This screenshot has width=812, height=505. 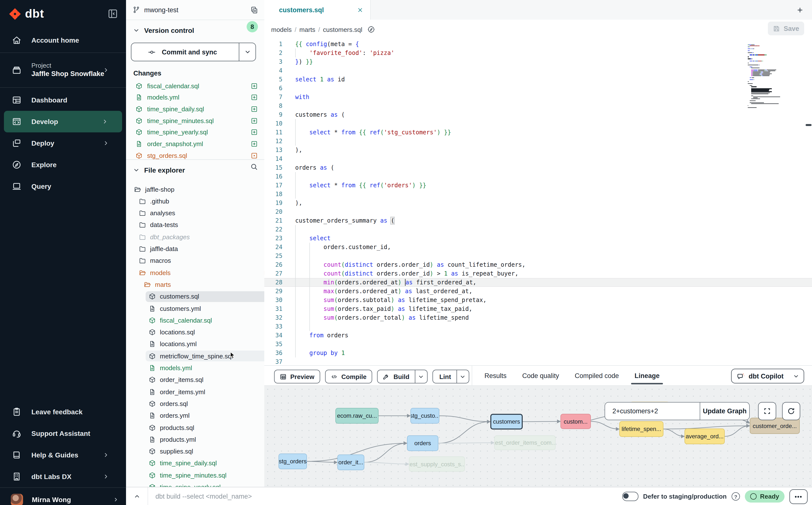 What do you see at coordinates (538, 132) in the screenshot?
I see `code-line: 11 select * from {{ ref('stg_customers')…` at bounding box center [538, 132].